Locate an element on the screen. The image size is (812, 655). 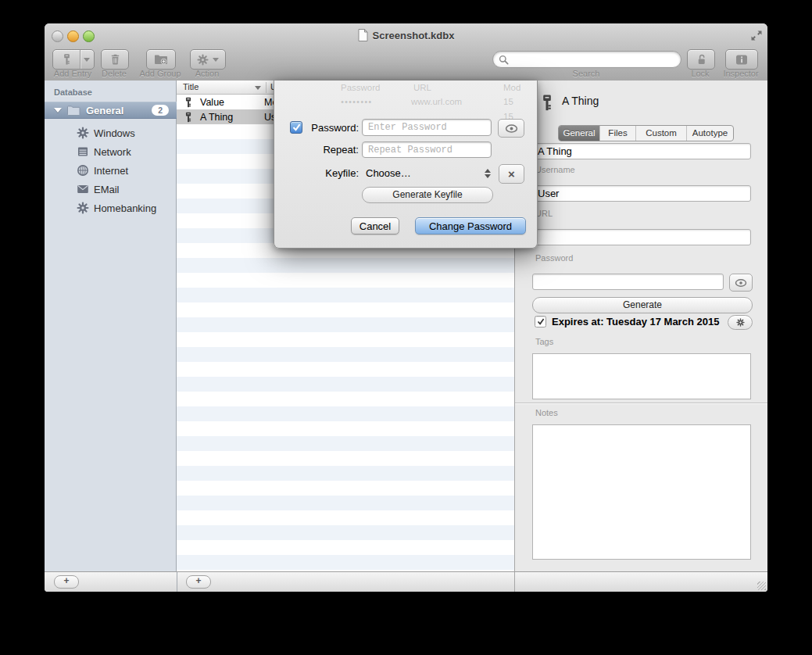
url-field is located at coordinates (642, 238).